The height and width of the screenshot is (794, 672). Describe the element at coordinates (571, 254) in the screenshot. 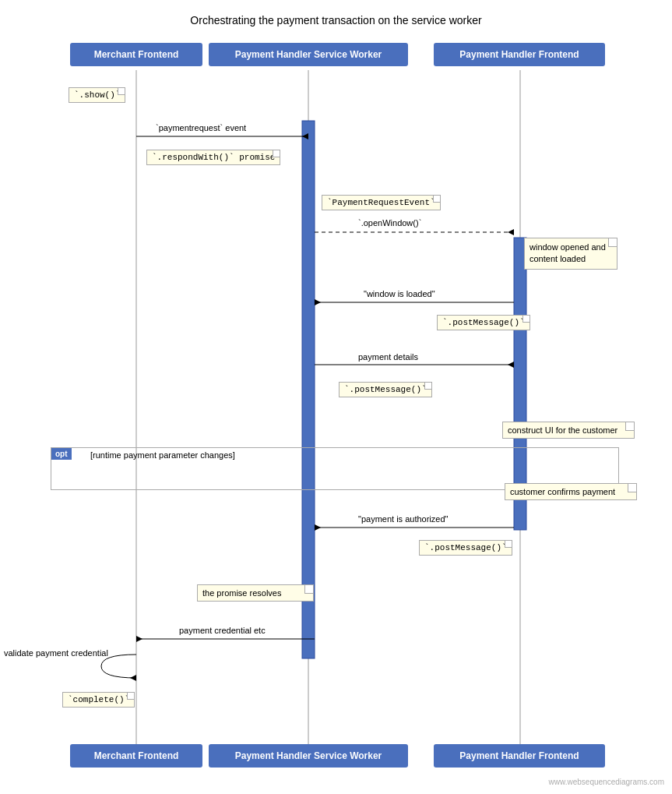

I see `window-loaded-note: window opened and content loaded` at that location.